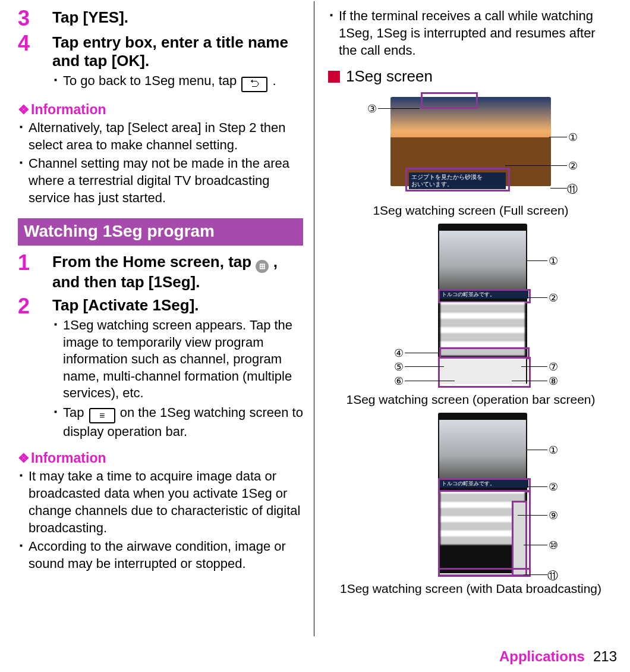  Describe the element at coordinates (262, 266) in the screenshot. I see `apps-circle-icon: ⊞` at that location.